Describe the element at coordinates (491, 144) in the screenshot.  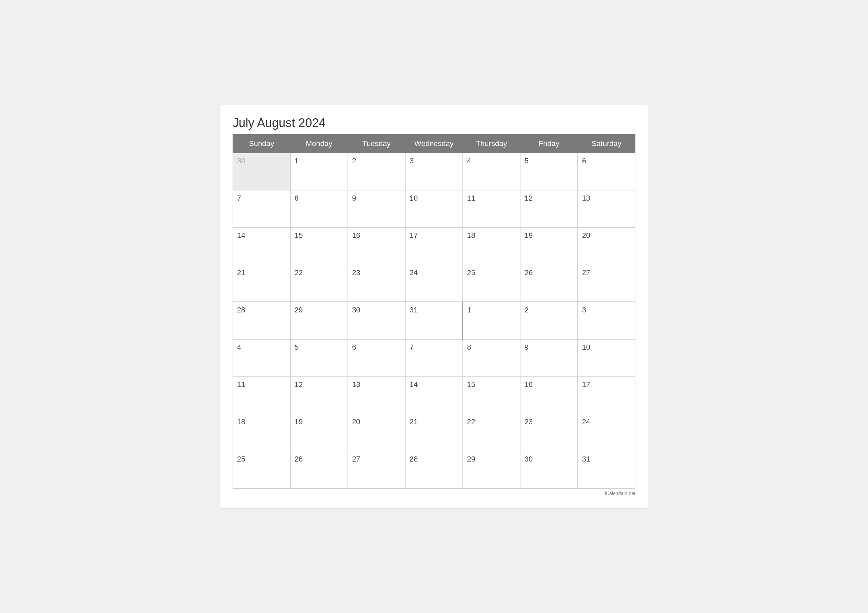
I see `header-cell-thursday: Thursday` at that location.